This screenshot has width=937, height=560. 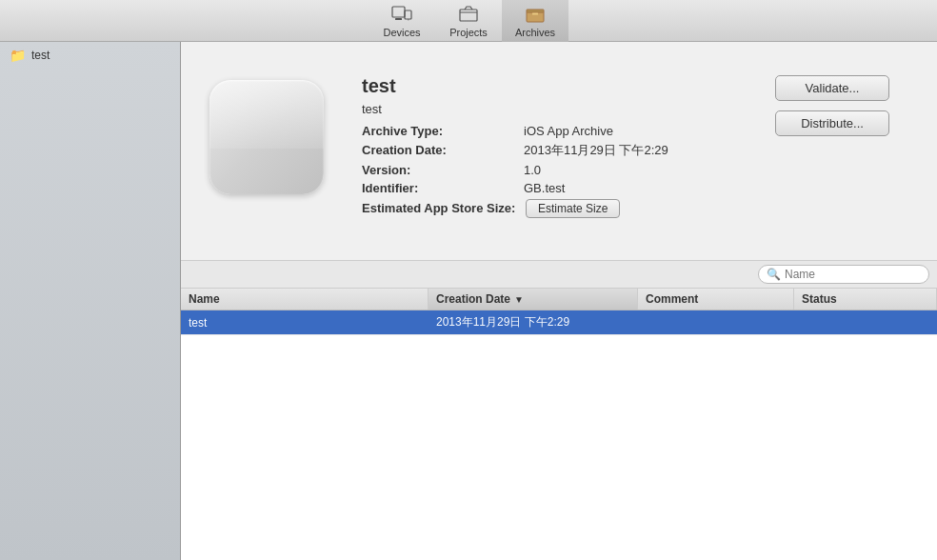 What do you see at coordinates (443, 170) in the screenshot?
I see `version-label: Version:` at bounding box center [443, 170].